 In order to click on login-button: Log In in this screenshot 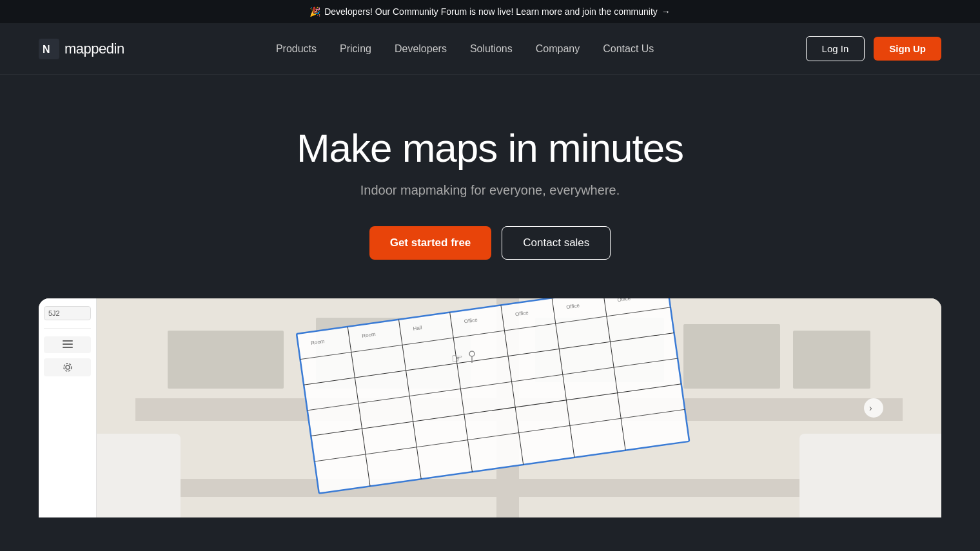, I will do `click(836, 49)`.